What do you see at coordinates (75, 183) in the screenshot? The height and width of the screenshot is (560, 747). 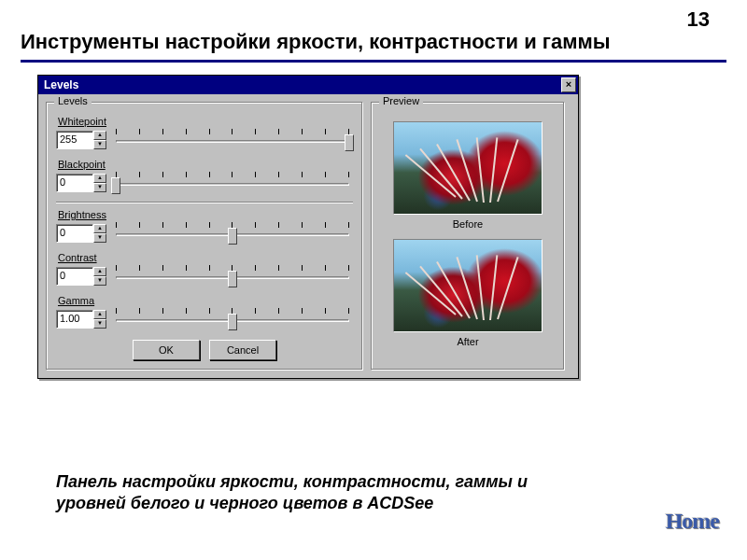 I see `blackpoint-input: 0` at bounding box center [75, 183].